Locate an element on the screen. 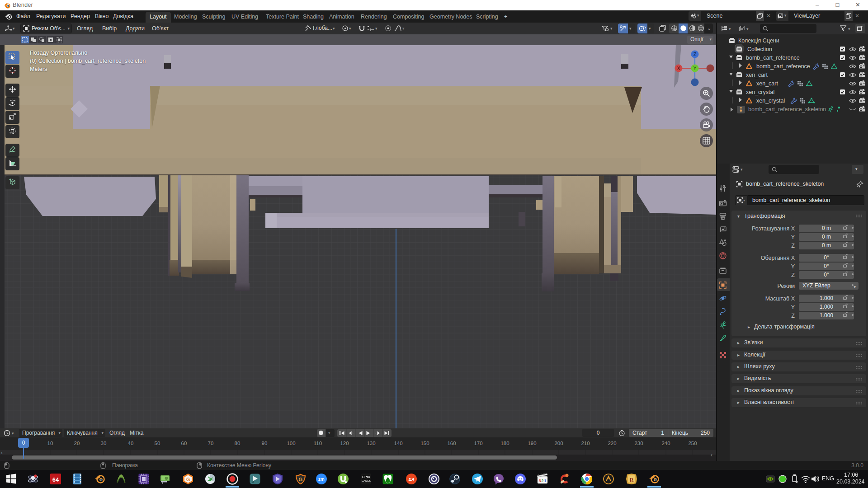 The image size is (868, 488). svg-text: Collection is located at coordinates (760, 49).